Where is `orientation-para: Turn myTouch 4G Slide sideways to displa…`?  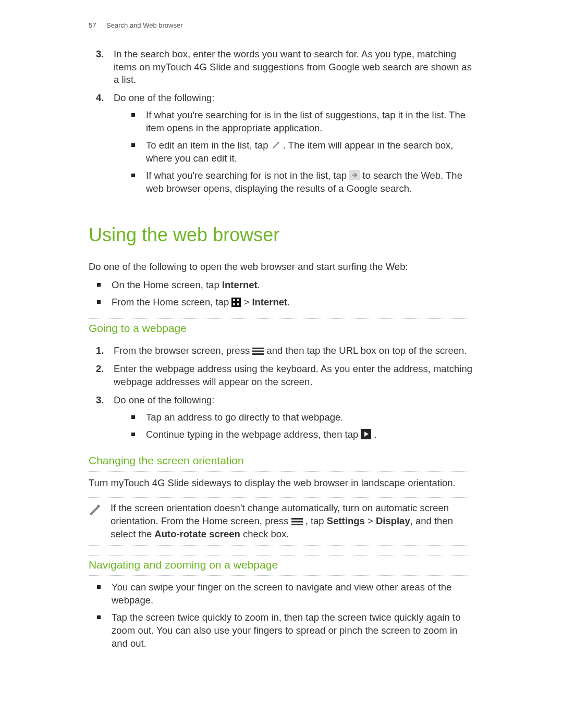
orientation-para: Turn myTouch 4G Slide sideways to displa… is located at coordinates (282, 484).